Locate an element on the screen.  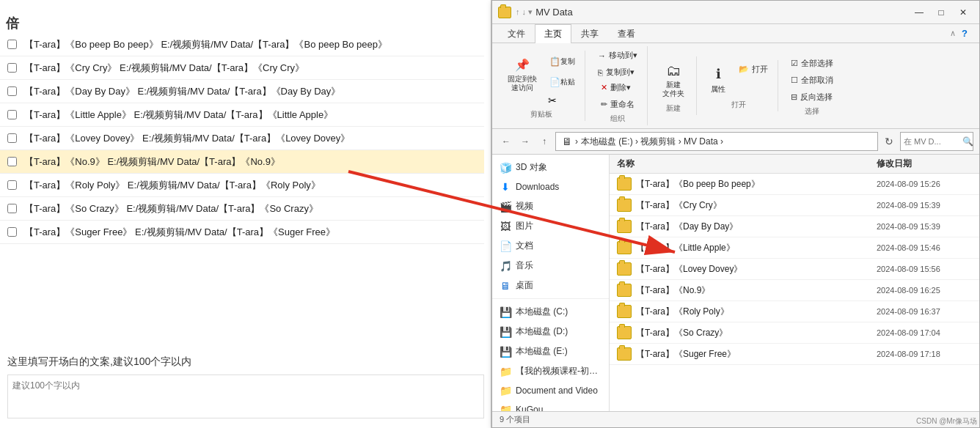
ribbon-tab-file: 文件 is located at coordinates (516, 34).